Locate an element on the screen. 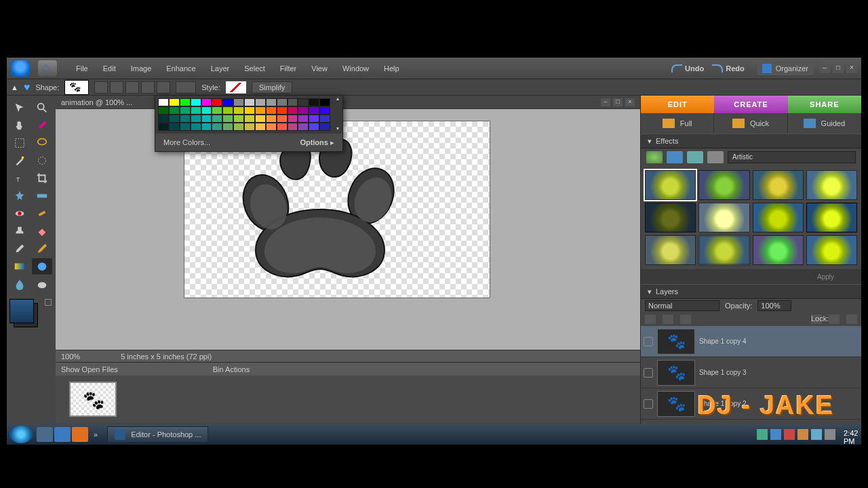 Image resolution: width=868 pixels, height=488 pixels. move-tool-icon is located at coordinates (20, 108).